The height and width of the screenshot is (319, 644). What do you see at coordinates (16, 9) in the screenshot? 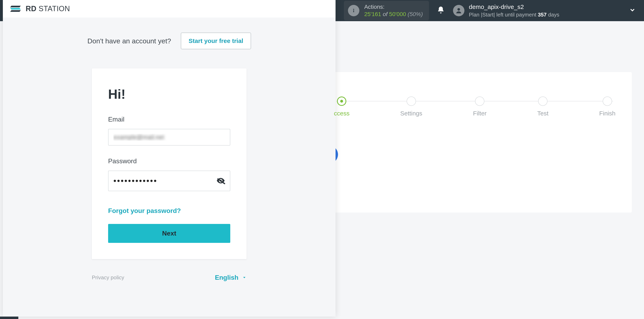
I see `rd-logo-icon` at bounding box center [16, 9].